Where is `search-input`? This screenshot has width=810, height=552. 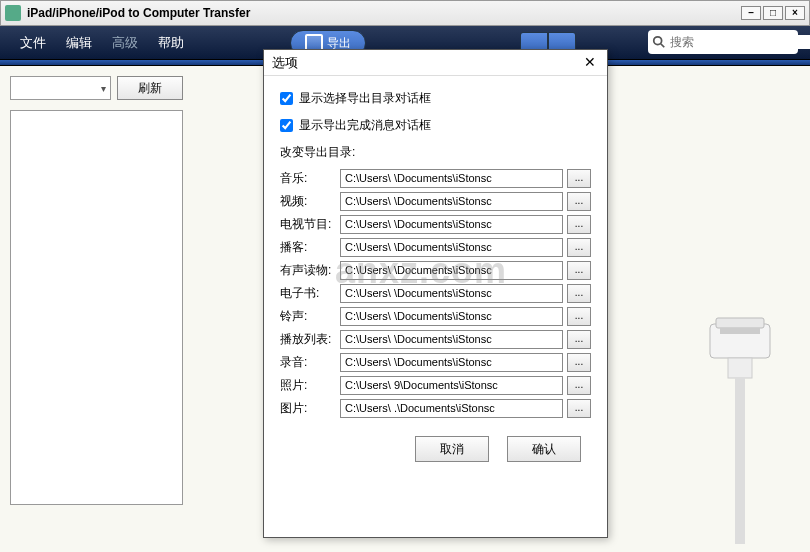
search-input is located at coordinates (740, 42).